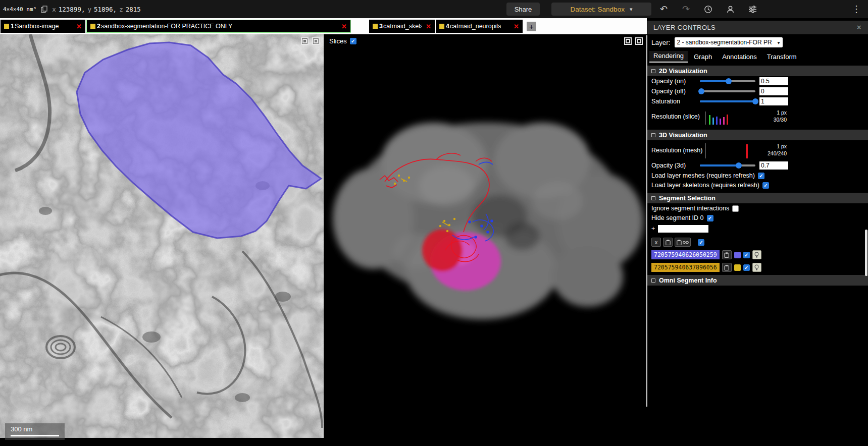 The width and height of the screenshot is (868, 446). Describe the element at coordinates (757, 135) in the screenshot. I see `section-3d-visualization: 3D Visualization` at that location.